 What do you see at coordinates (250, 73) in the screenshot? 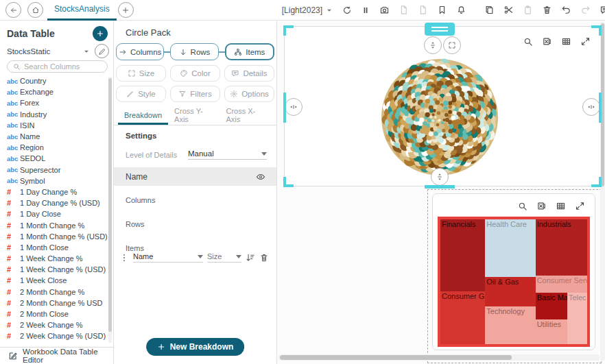
I see `details-button: Details` at bounding box center [250, 73].